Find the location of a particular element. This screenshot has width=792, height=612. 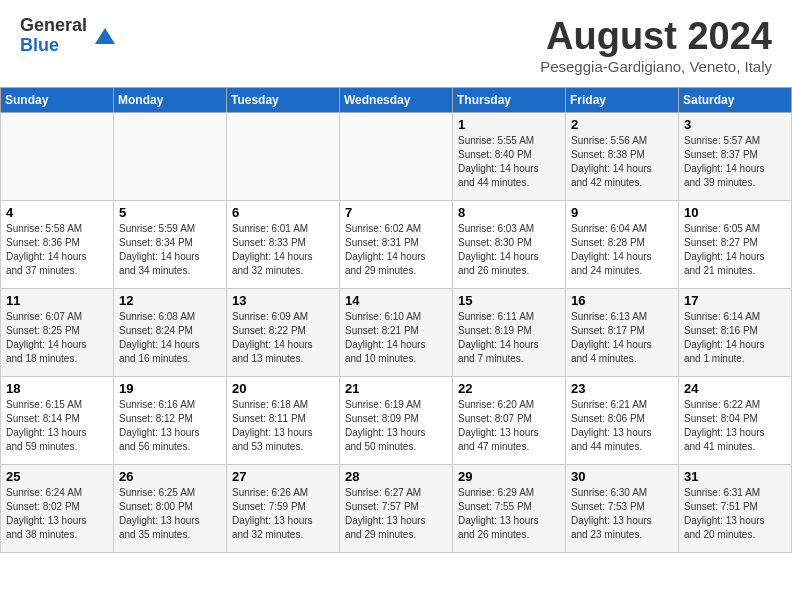

day-number: 19 is located at coordinates (170, 388).